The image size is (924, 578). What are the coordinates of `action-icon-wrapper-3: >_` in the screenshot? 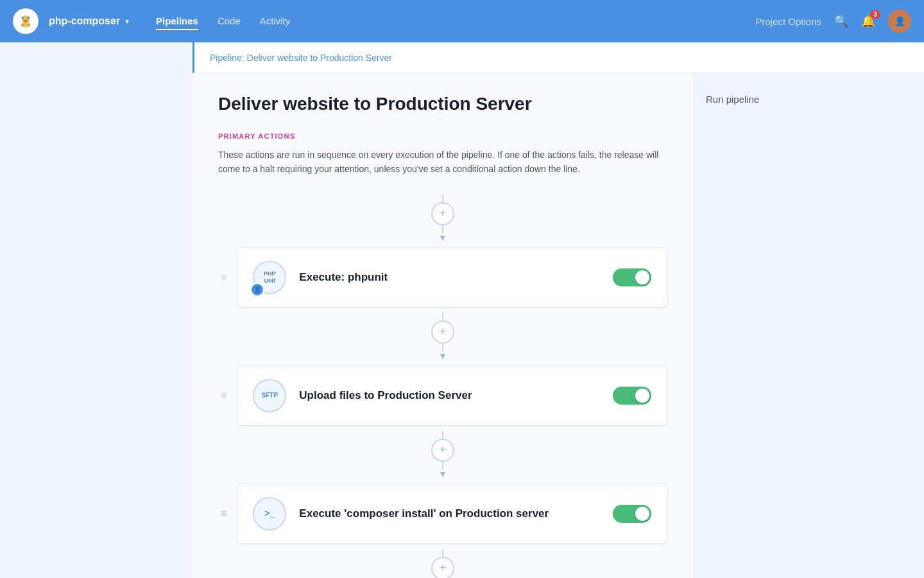 It's located at (270, 514).